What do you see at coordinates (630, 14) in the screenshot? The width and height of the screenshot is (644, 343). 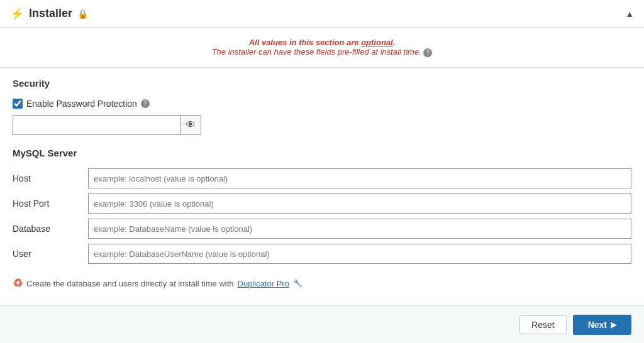 I see `collapse-button: ▲` at bounding box center [630, 14].